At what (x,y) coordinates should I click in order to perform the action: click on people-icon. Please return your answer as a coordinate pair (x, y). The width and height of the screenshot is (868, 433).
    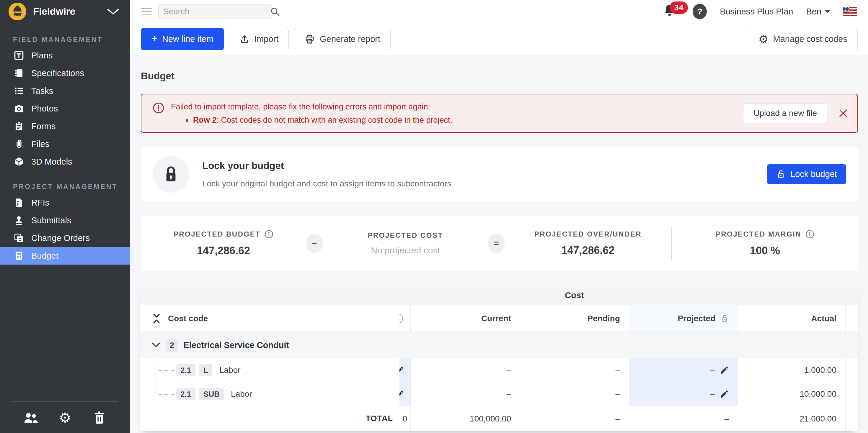
    Looking at the image, I should click on (31, 418).